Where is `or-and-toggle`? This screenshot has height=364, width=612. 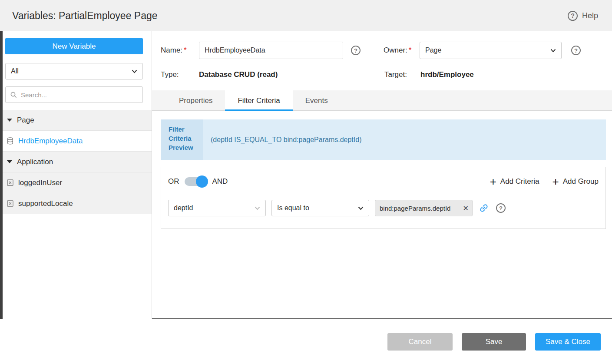
or-and-toggle is located at coordinates (196, 182).